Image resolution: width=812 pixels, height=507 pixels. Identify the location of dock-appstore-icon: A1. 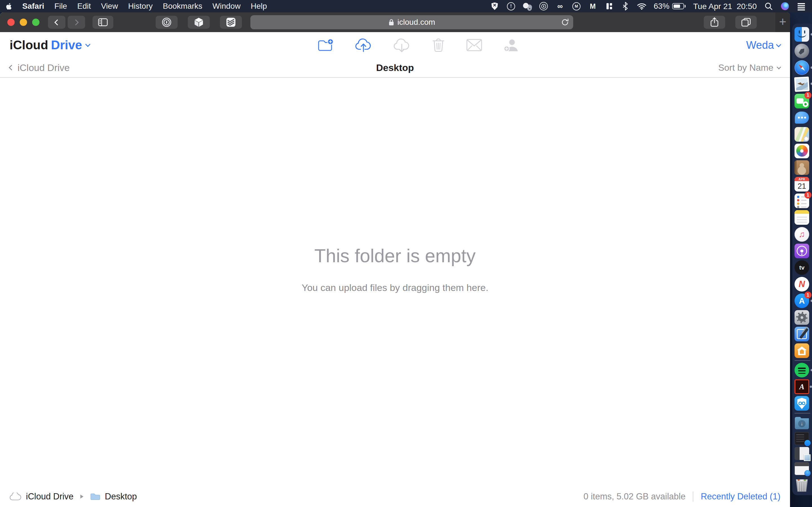
(802, 301).